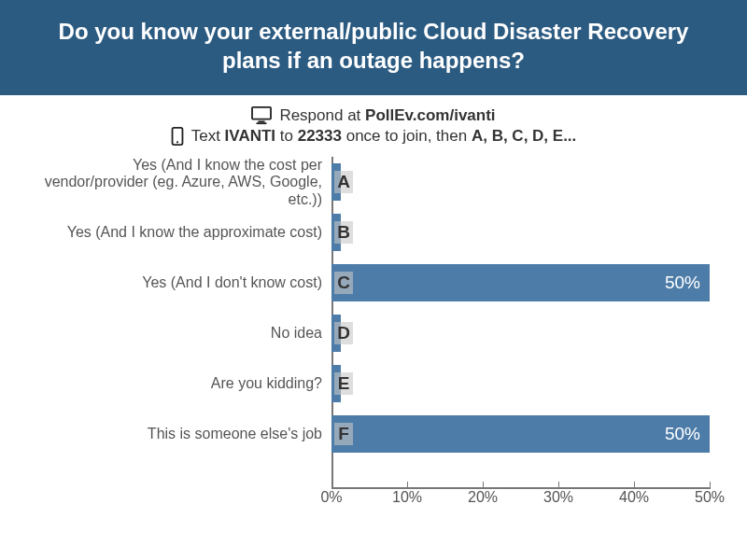  What do you see at coordinates (558, 497) in the screenshot?
I see `x-tick: 30%` at bounding box center [558, 497].